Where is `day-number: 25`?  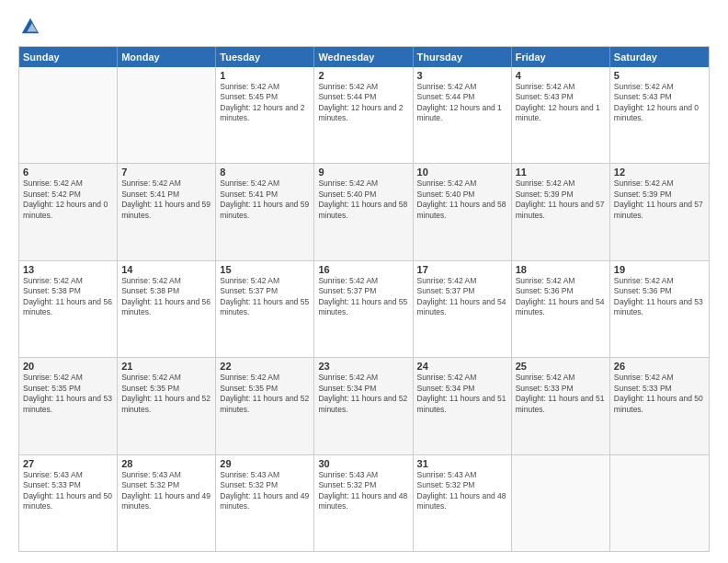
day-number: 25 is located at coordinates (561, 366).